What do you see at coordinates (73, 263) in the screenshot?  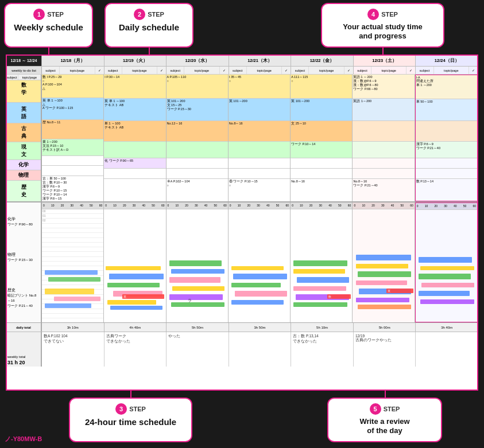 I see `time-grid-mon: 0102030405060 00 01 02` at bounding box center [73, 263].